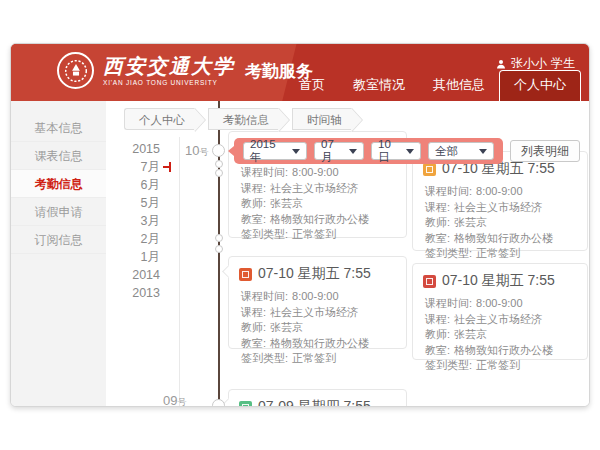 The image size is (600, 450). What do you see at coordinates (58, 128) in the screenshot?
I see `sidebar-item: 基本信息` at bounding box center [58, 128].